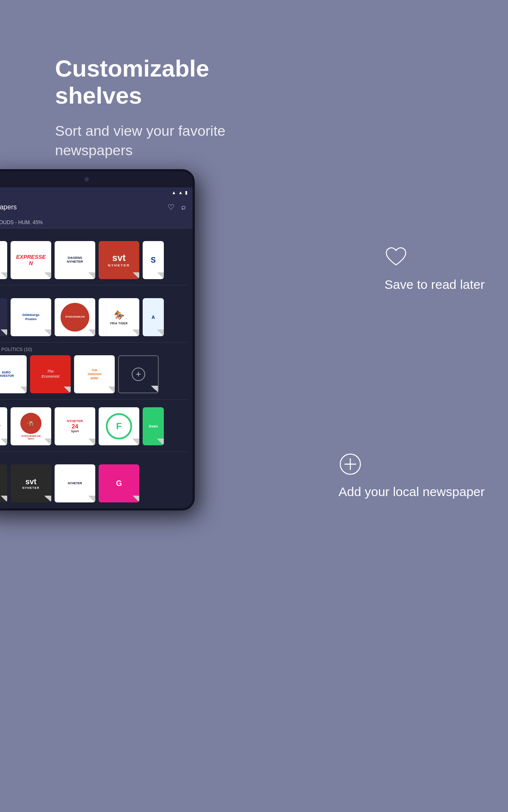 The height and width of the screenshot is (812, 508). I want to click on save-feature: Save to read later, so click(434, 269).